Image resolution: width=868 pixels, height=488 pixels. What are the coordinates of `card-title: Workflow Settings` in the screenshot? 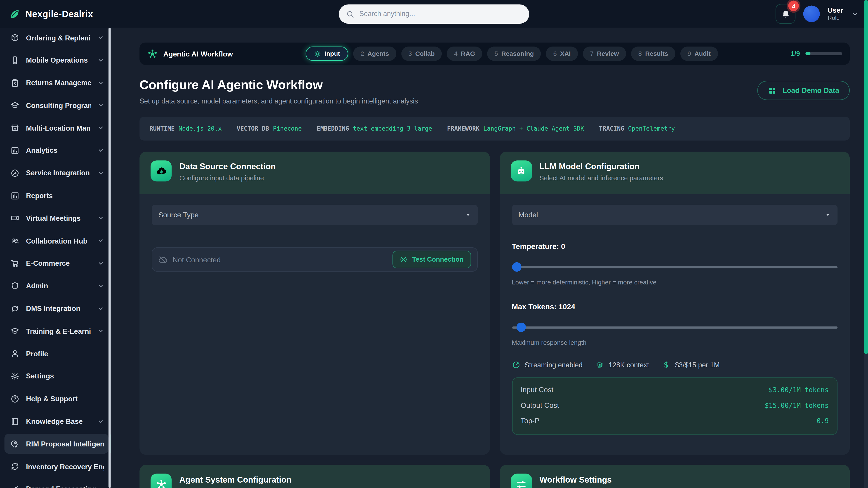 It's located at (598, 480).